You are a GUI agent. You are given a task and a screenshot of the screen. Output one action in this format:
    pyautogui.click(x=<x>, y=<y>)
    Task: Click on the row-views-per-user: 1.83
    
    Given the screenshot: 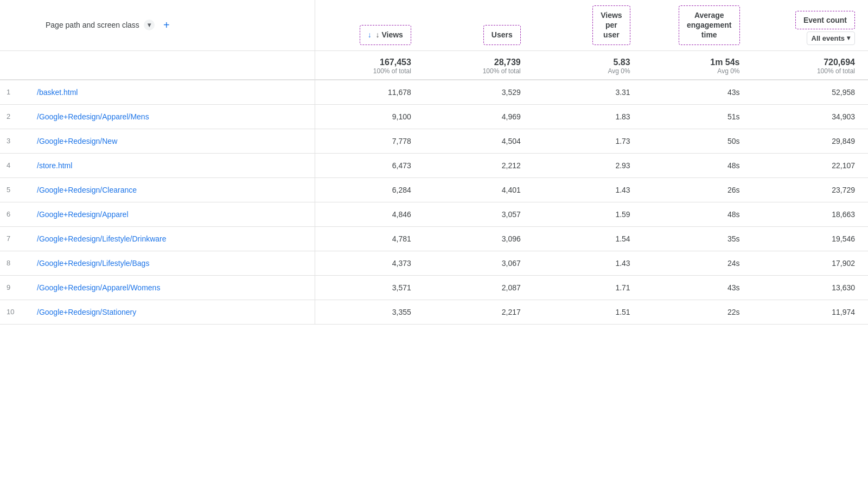 What is the action you would take?
    pyautogui.click(x=589, y=116)
    